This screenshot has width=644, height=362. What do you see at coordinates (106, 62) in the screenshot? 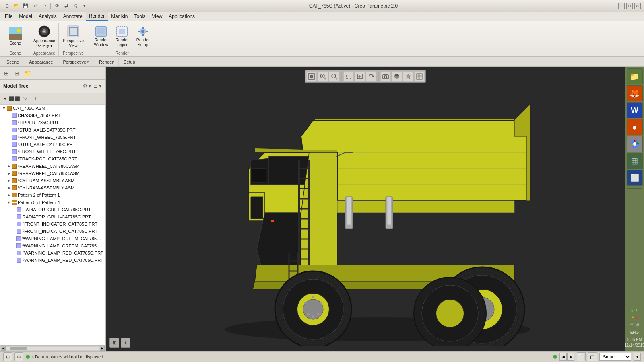
I see `sub-render: Render` at bounding box center [106, 62].